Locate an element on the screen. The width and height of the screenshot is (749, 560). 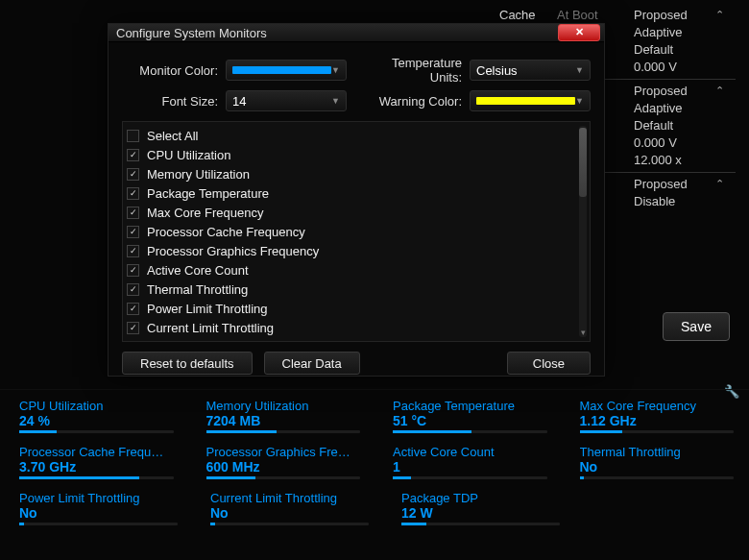
monitor-color-combo: ▼ is located at coordinates (286, 70).